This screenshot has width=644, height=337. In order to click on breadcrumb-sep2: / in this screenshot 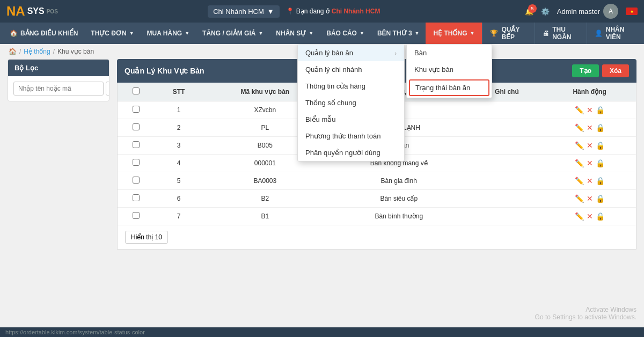, I will do `click(54, 52)`.